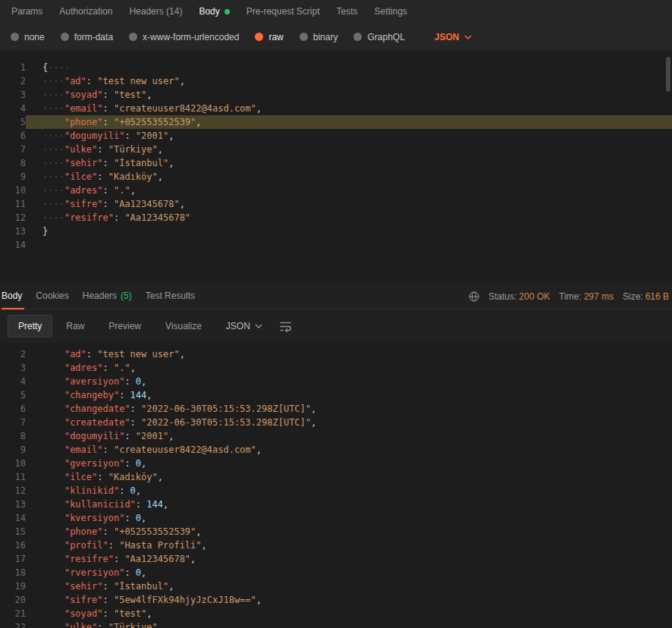 This screenshot has width=672, height=628. Describe the element at coordinates (124, 326) in the screenshot. I see `view-tab-preview: Preview` at that location.